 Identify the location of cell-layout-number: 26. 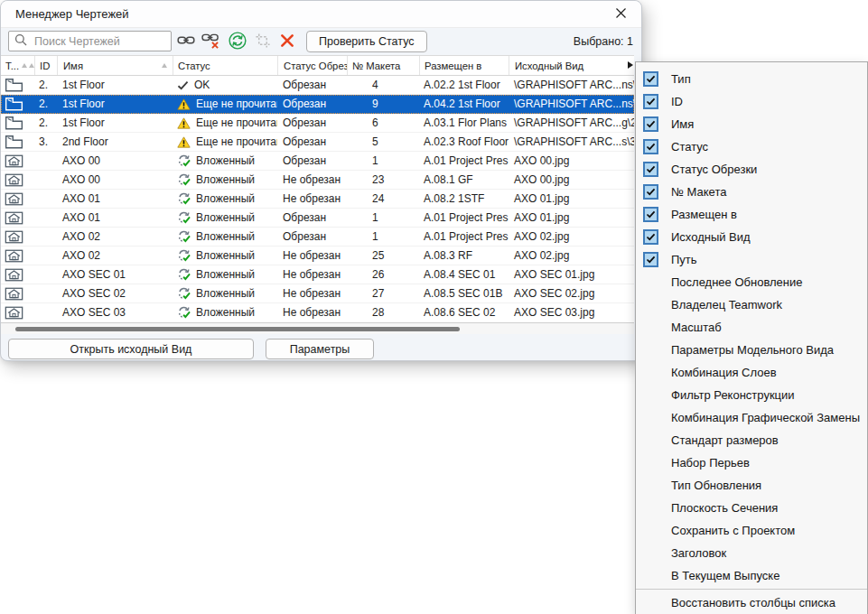
(383, 274).